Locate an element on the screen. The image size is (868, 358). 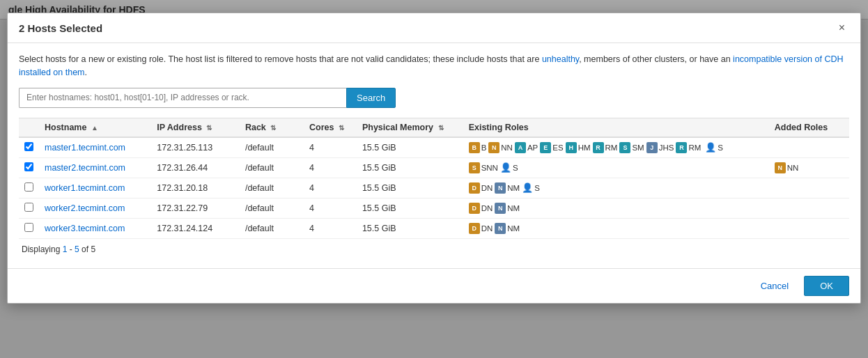
role-badge: S SNN is located at coordinates (483, 168).